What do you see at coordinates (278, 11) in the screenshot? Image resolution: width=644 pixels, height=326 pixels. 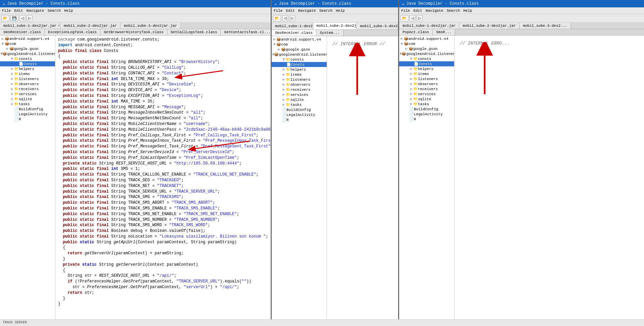 I see `menu-file-2: File` at bounding box center [278, 11].